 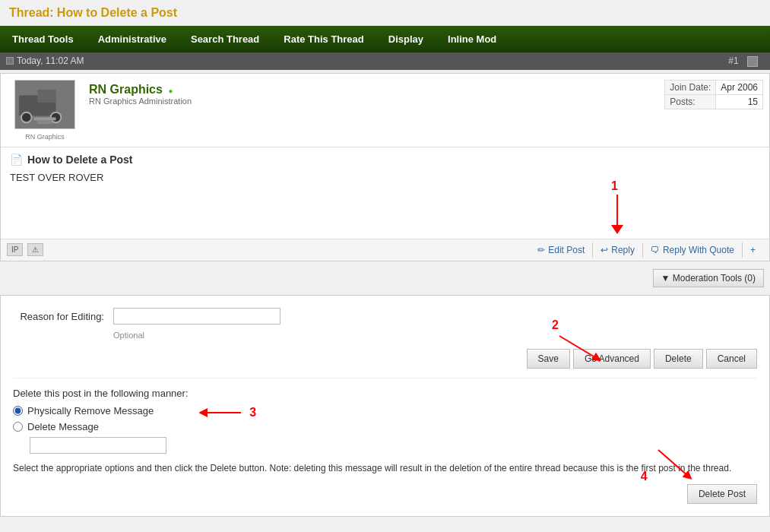 What do you see at coordinates (45, 110) in the screenshot?
I see `avatar-block: RN Graphics` at bounding box center [45, 110].